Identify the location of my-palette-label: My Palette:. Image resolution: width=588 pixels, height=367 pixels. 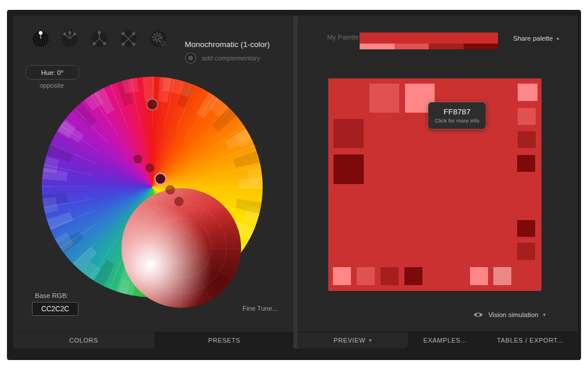
(344, 37).